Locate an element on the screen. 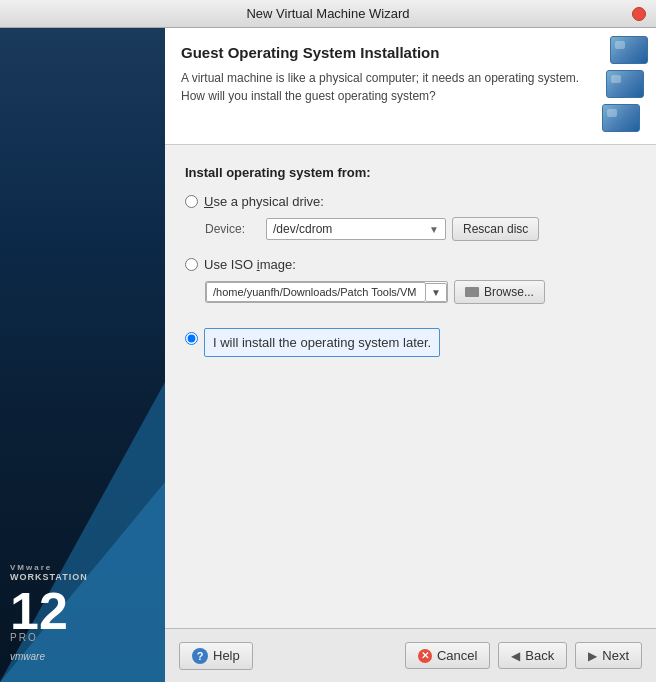 This screenshot has width=656, height=682. device-value: /dev/cdrom is located at coordinates (302, 229).